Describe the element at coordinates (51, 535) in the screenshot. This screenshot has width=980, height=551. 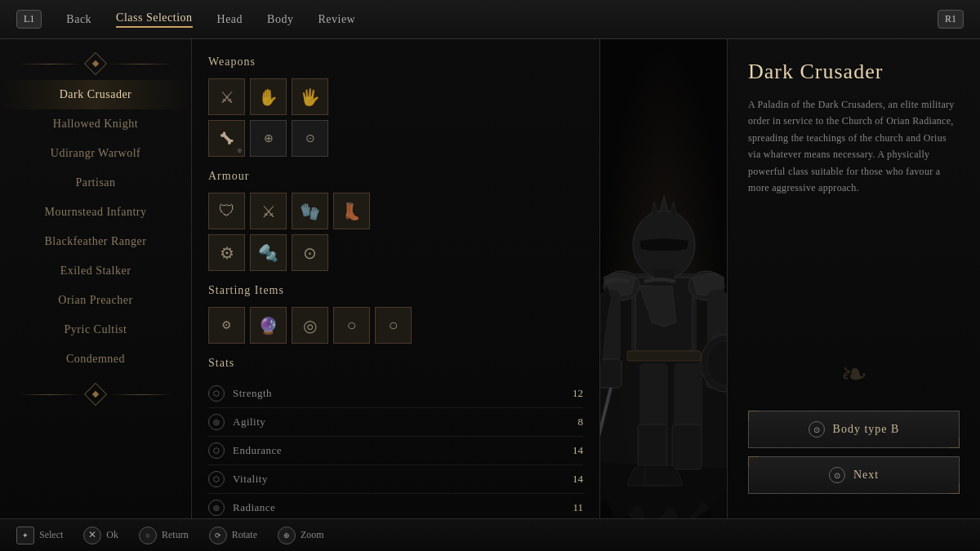
I see `select-label: Select` at that location.